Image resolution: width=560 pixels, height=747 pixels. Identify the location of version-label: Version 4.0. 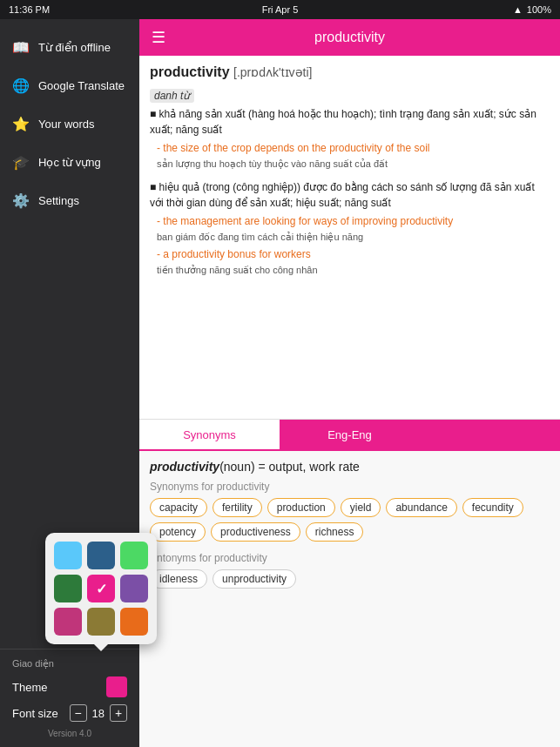
(70, 733).